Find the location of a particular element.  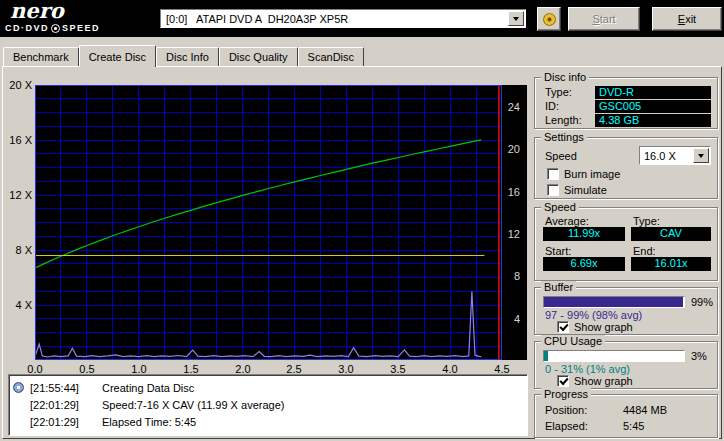

end-value: 16.01x is located at coordinates (671, 264).